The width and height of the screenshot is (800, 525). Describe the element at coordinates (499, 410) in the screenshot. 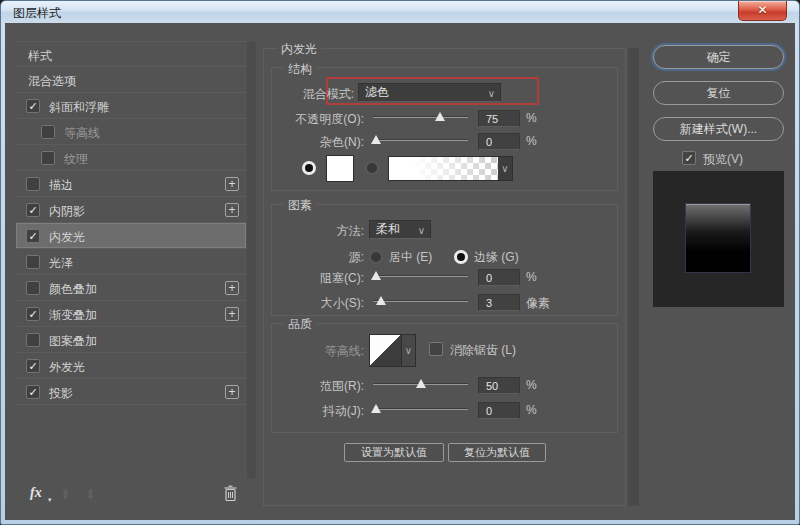

I see `jitter-field` at that location.